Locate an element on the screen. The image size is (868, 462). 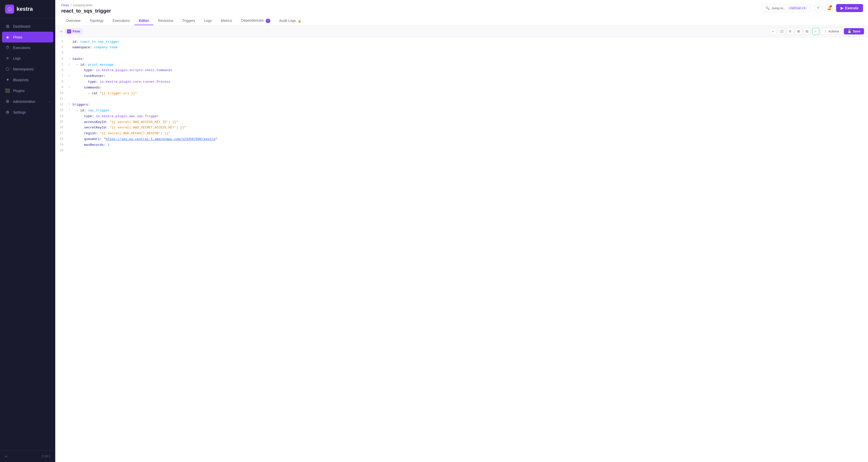
sidebar: ⬡ kestra ⊞ Dashboard ◈ Flows ⏱ Execution… is located at coordinates (28, 231).